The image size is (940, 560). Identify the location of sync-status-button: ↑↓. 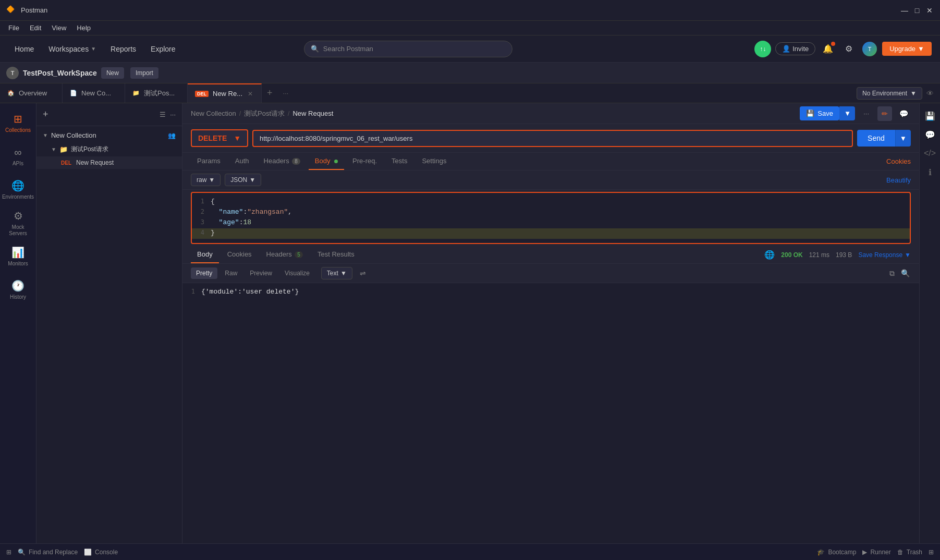
(763, 49).